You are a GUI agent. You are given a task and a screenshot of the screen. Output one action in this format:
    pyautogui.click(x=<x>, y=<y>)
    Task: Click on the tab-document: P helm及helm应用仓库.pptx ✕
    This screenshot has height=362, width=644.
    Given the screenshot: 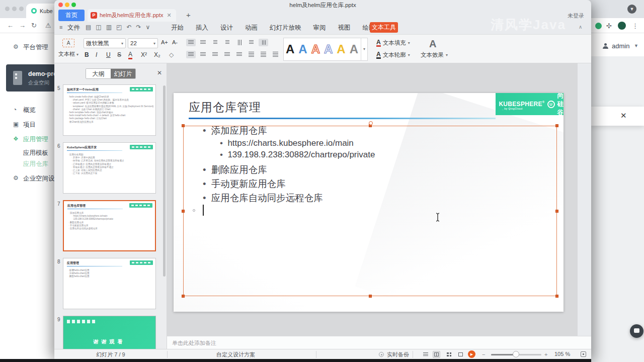 What is the action you would take?
    pyautogui.click(x=132, y=15)
    